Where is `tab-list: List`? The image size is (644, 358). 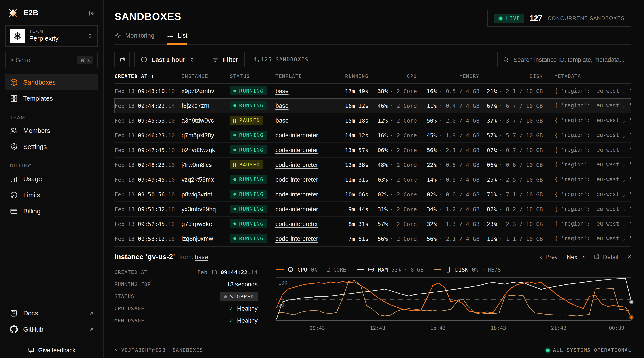 tab-list: List is located at coordinates (177, 38).